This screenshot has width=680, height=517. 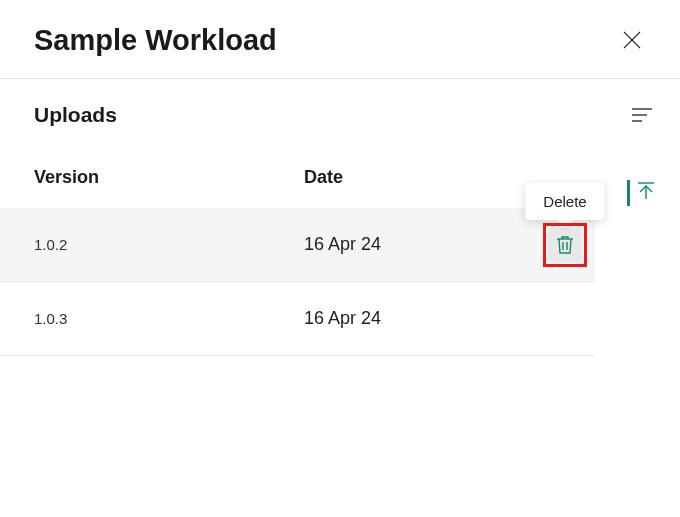 What do you see at coordinates (642, 115) in the screenshot?
I see `filter-icon` at bounding box center [642, 115].